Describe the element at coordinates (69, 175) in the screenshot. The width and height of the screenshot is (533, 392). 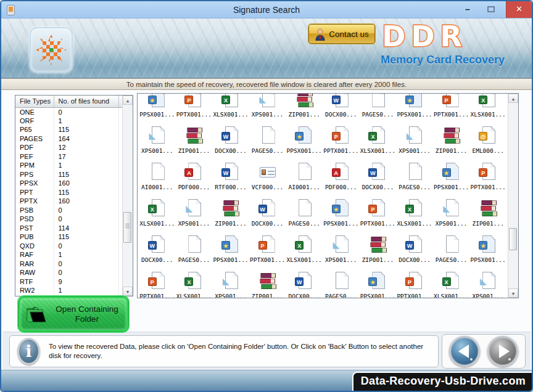
I see `table-row: PPS115` at that location.